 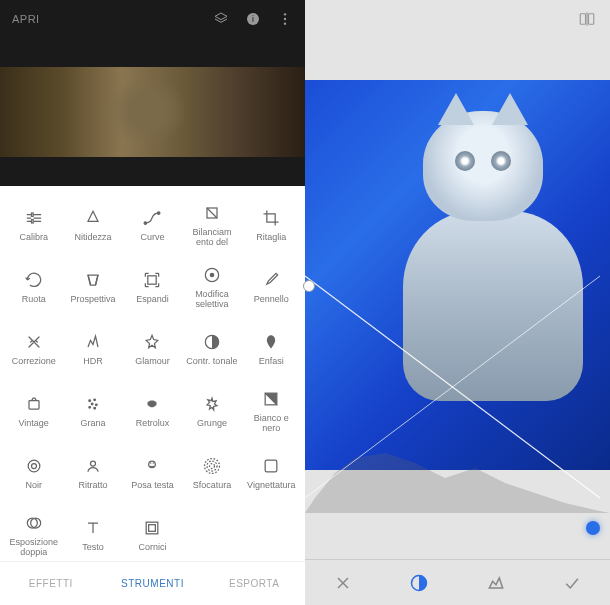 What do you see at coordinates (152, 532) in the screenshot?
I see `tool-cornici: Cornici` at bounding box center [152, 532].